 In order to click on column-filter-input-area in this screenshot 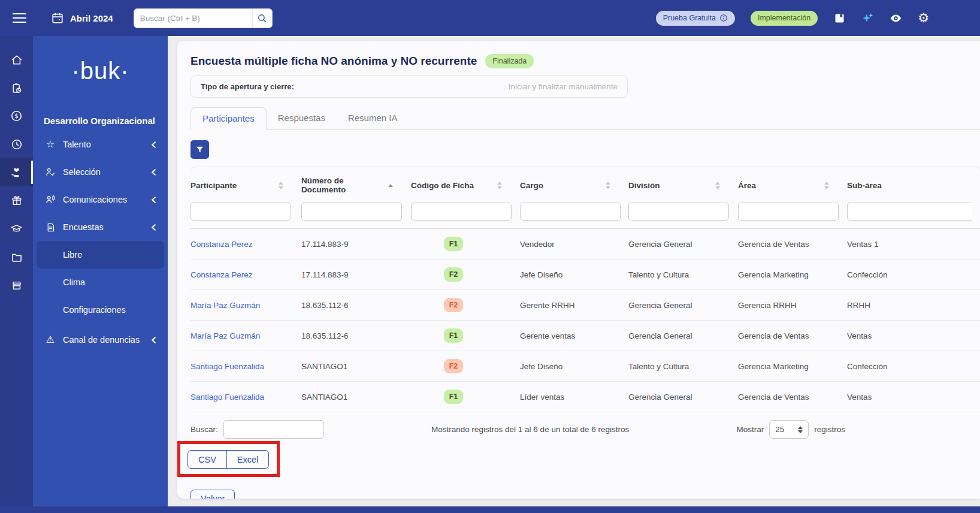, I will do `click(788, 212)`.